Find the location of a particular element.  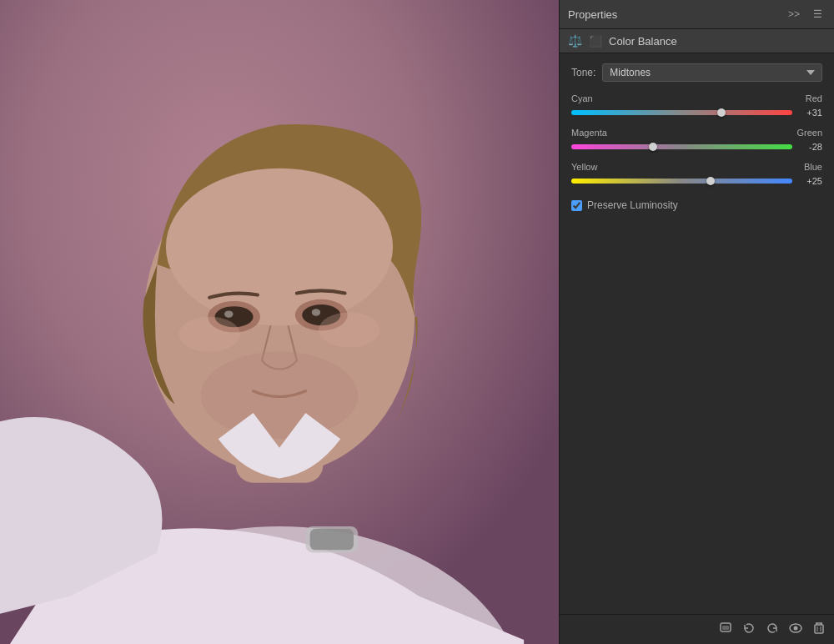

visibility-icon is located at coordinates (796, 629).